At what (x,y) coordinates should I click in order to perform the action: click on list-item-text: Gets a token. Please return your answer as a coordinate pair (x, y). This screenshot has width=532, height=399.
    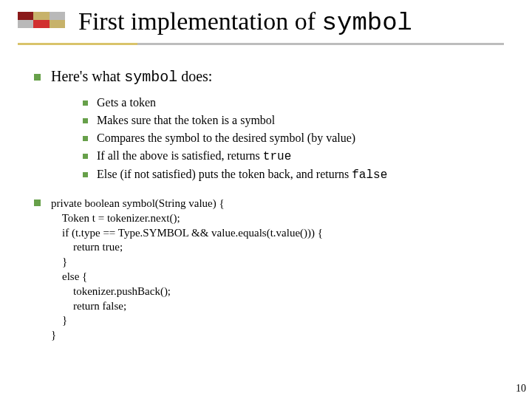
    Looking at the image, I should click on (126, 103).